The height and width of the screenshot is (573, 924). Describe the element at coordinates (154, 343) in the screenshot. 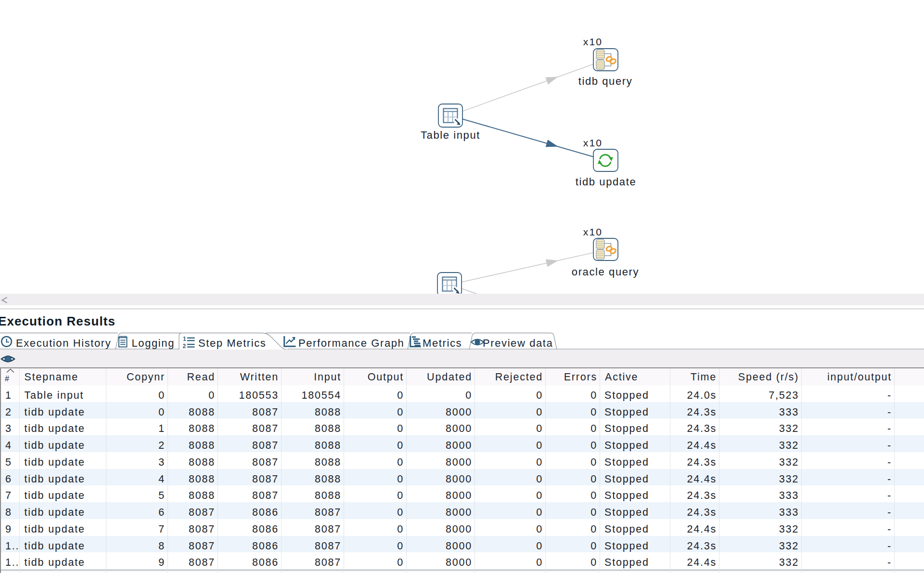

I see `svg-text: Logging` at that location.